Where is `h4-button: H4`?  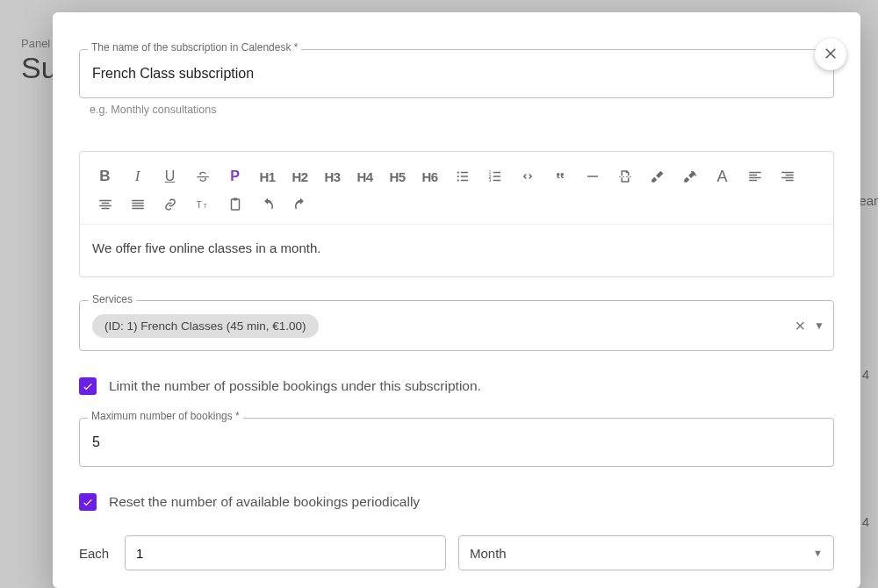 h4-button: H4 is located at coordinates (365, 176).